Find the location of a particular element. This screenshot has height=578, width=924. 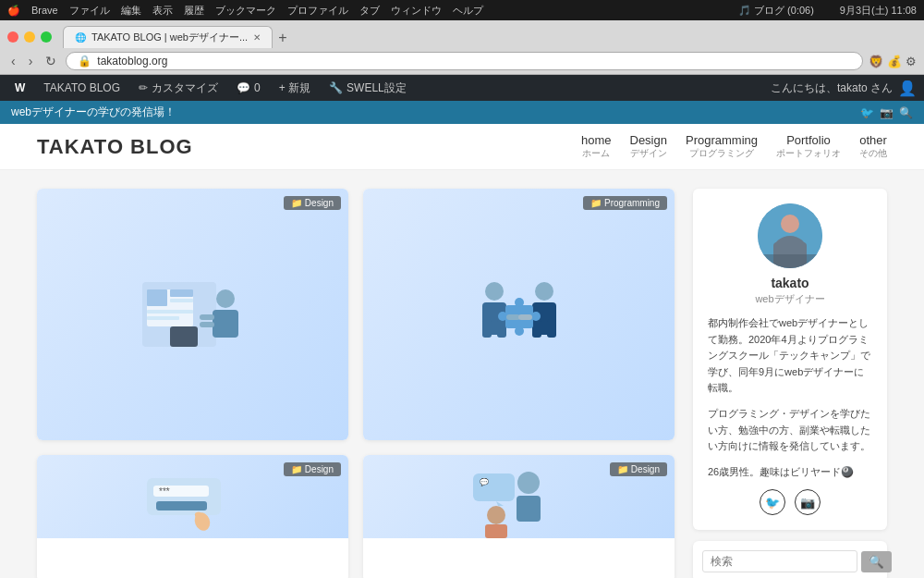

nav-design-sub: デザイン is located at coordinates (649, 154).